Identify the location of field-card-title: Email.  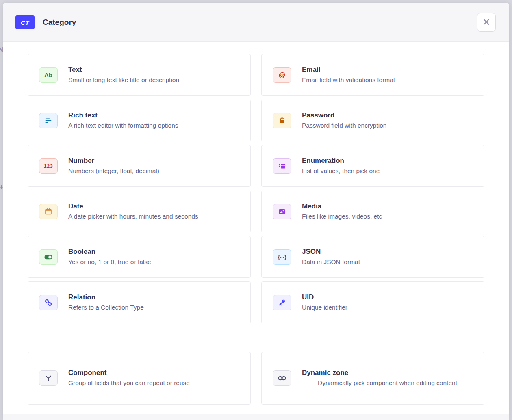
(388, 70).